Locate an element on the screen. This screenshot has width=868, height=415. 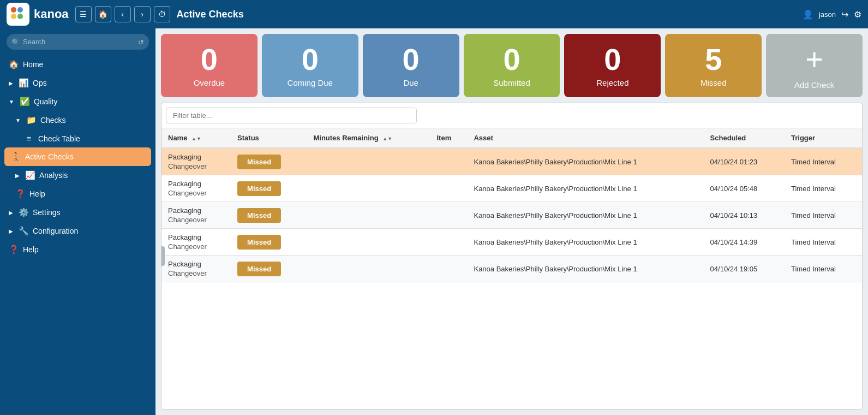
sidebar-item-quality: ▼ ✅ Quality is located at coordinates (77, 102).